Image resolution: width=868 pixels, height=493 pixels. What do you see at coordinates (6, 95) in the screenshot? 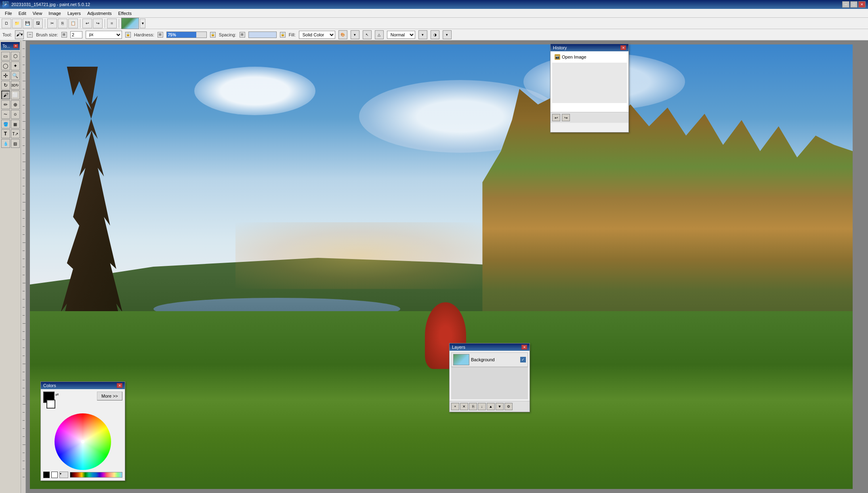
I see `tool-paintbrush: 🖌` at bounding box center [6, 95].